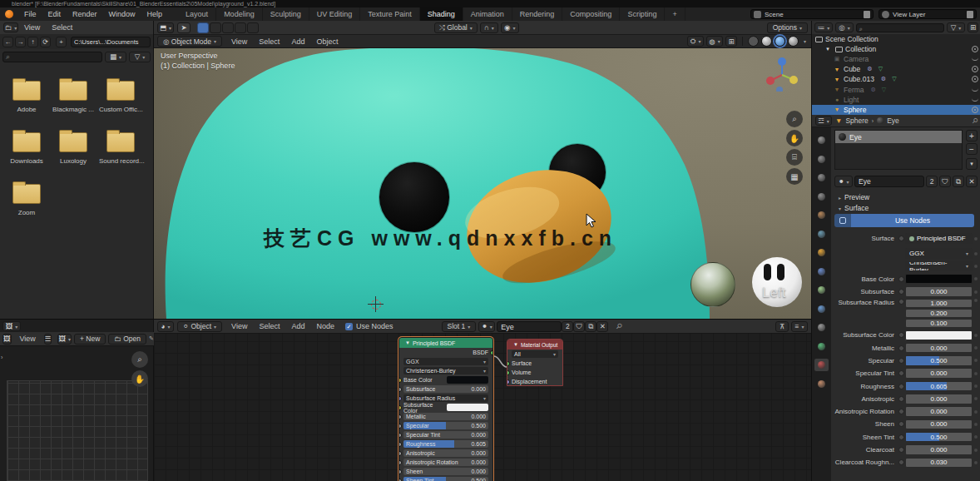  What do you see at coordinates (602, 326) in the screenshot?
I see `unlink-material-button: ✕` at bounding box center [602, 326].